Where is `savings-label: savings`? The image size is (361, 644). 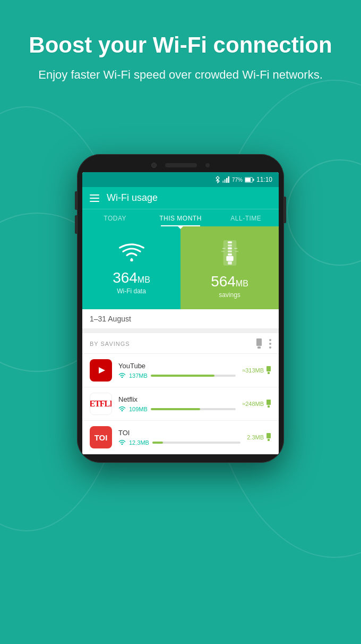
savings-label: savings is located at coordinates (229, 295).